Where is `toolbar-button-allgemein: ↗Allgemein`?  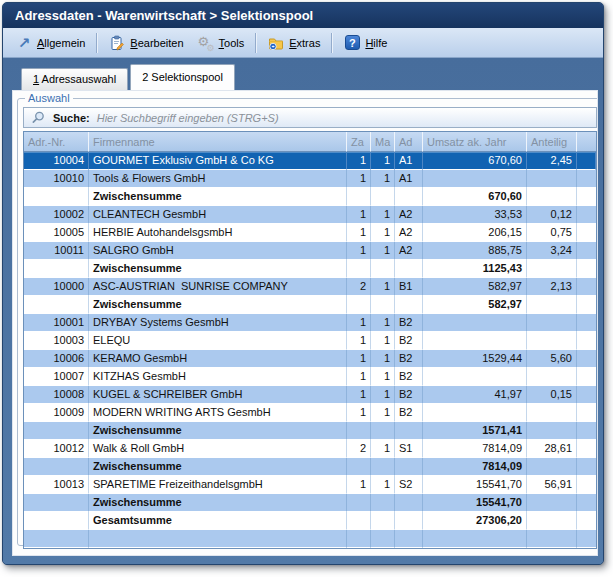 toolbar-button-allgemein: ↗Allgemein is located at coordinates (50, 43).